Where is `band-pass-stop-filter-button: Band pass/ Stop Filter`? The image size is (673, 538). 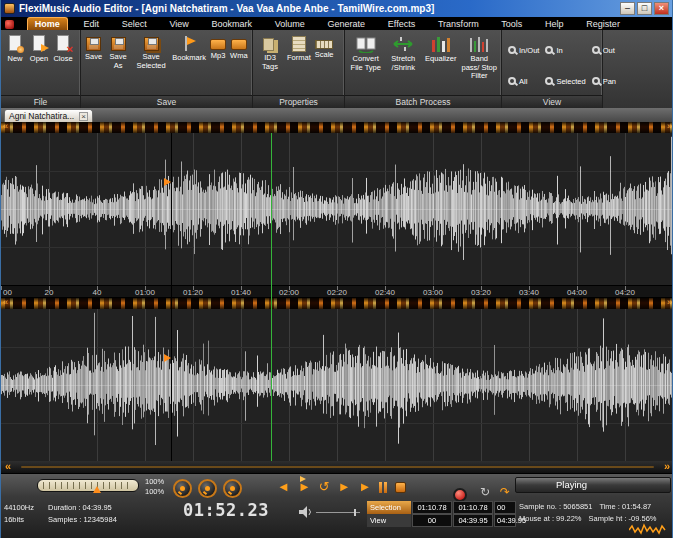
band-pass-stop-filter-button: Band pass/ Stop Filter is located at coordinates (480, 58).